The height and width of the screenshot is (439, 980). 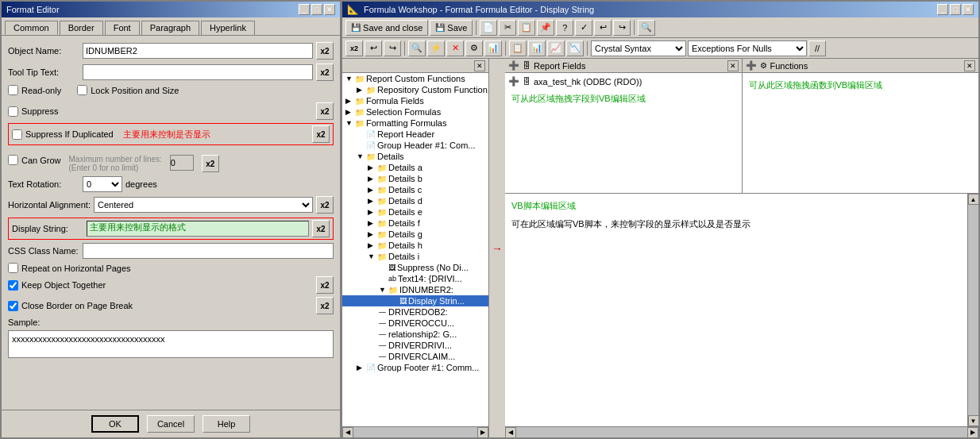 I want to click on new-button: 📄, so click(x=488, y=28).